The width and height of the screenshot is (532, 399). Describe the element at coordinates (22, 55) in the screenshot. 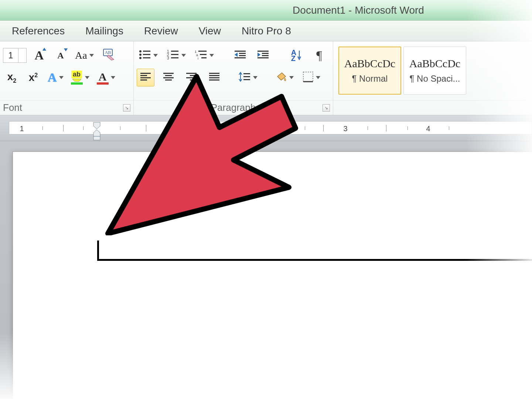

I see `font-size-dropdown` at that location.